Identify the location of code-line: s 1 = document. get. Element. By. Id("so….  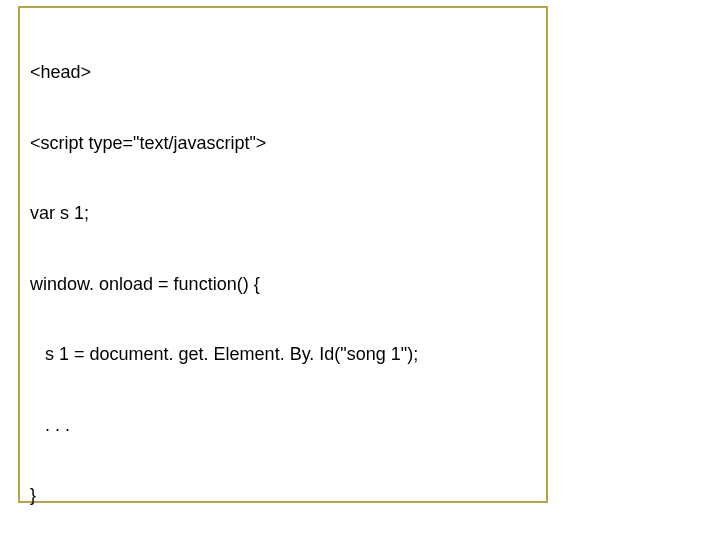
(283, 355).